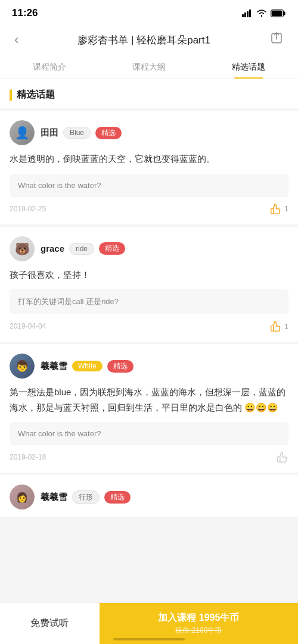 The height and width of the screenshot is (644, 298). What do you see at coordinates (49, 133) in the screenshot?
I see `username-1: 田田` at bounding box center [49, 133].